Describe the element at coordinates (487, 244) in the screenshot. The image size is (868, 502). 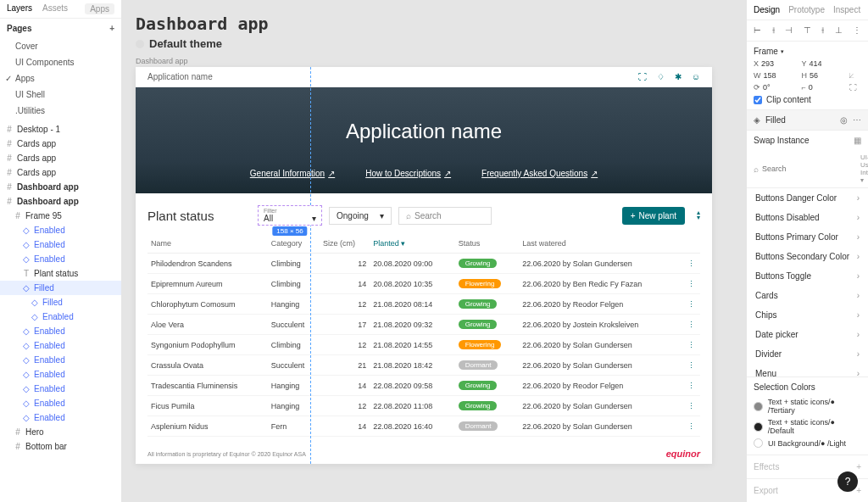
I see `column-header: Status` at that location.